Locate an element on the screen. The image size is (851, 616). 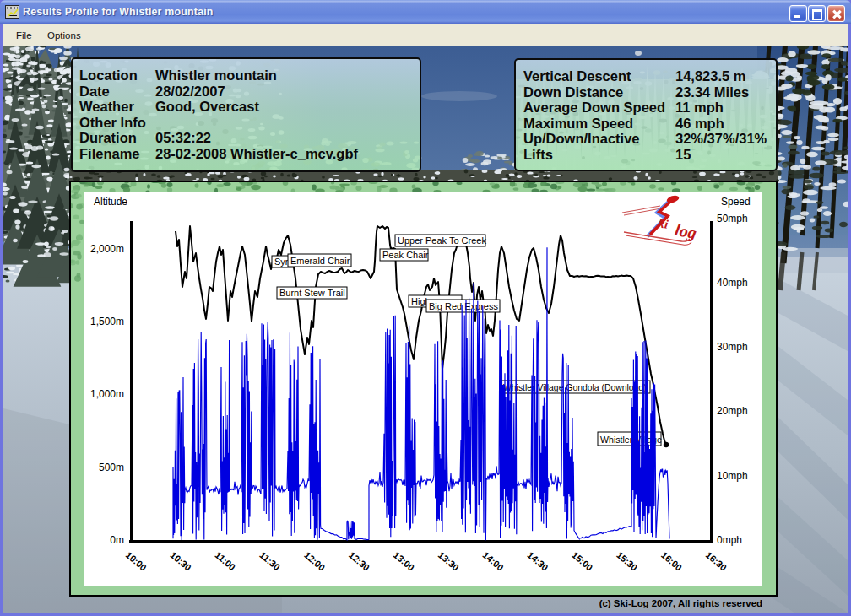
svg-text: 0m is located at coordinates (117, 540).